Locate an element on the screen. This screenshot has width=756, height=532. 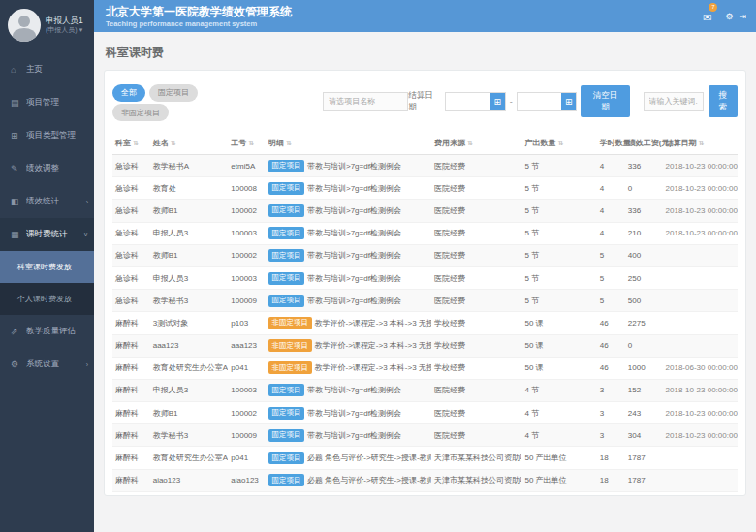
filter-button: 全部 is located at coordinates (129, 93).